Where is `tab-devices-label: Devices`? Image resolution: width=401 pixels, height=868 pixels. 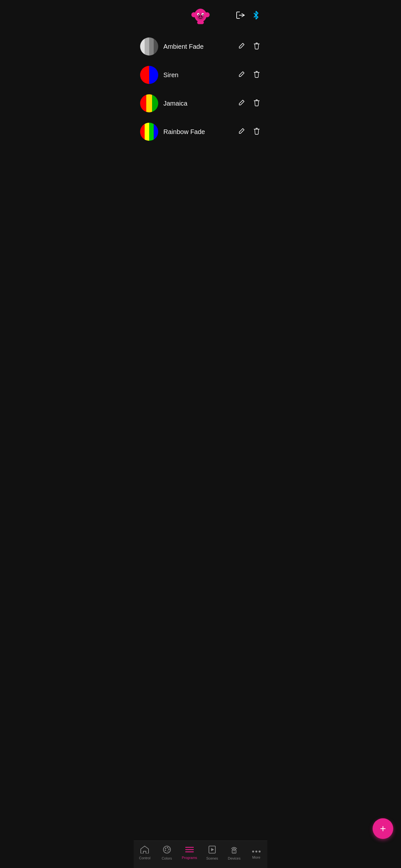 tab-devices-label: Devices is located at coordinates (234, 859).